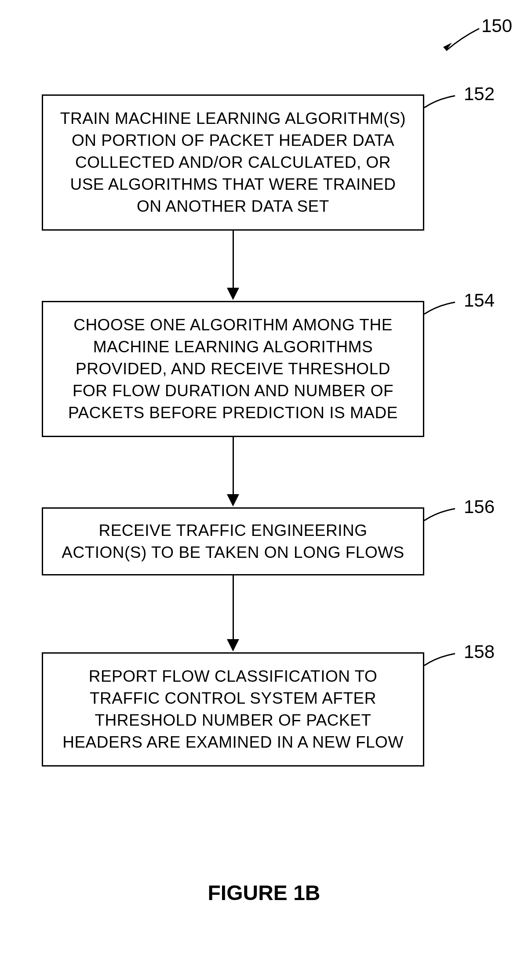  Describe the element at coordinates (479, 652) in the screenshot. I see `step-label-158: 158` at that location.